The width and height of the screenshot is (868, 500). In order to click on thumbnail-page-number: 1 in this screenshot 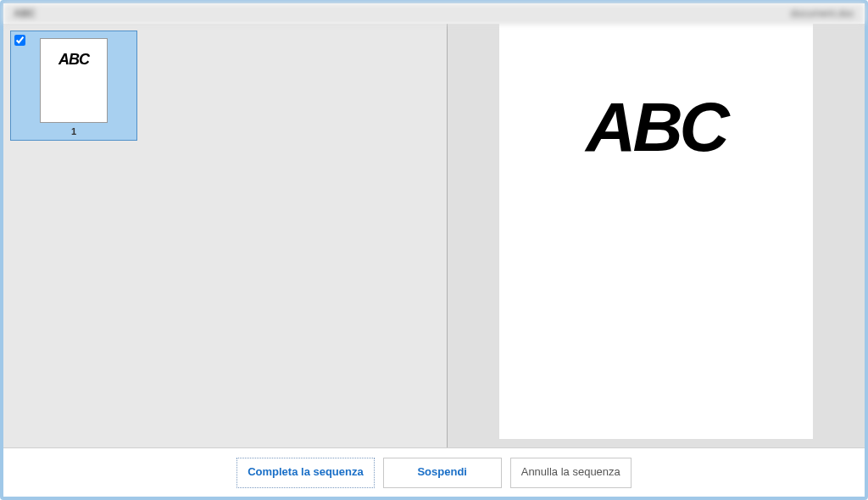, I will do `click(74, 131)`.